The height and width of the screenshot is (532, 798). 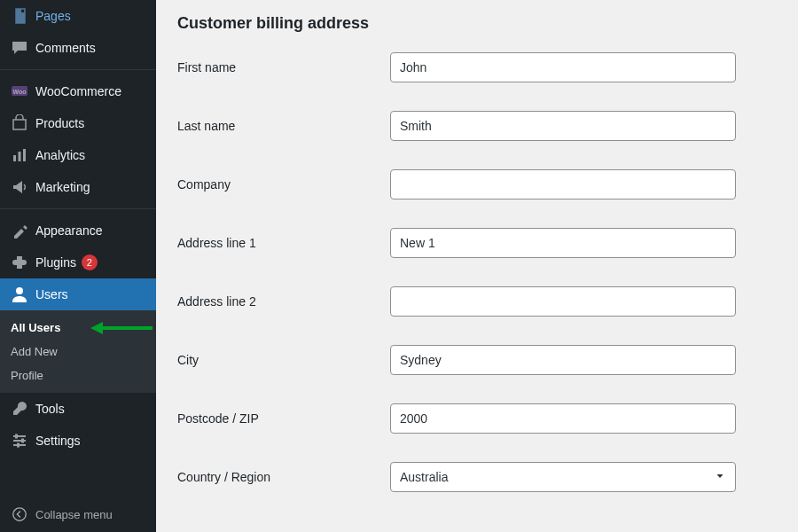 What do you see at coordinates (20, 187) in the screenshot?
I see `marketing-icon` at bounding box center [20, 187].